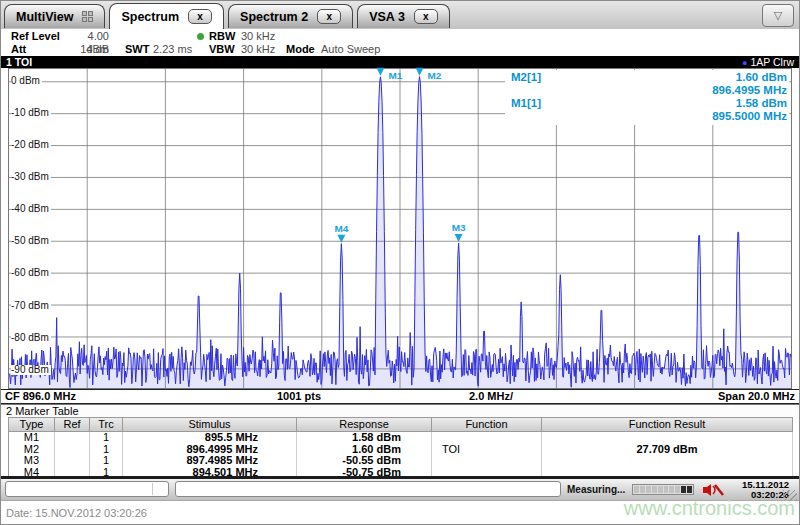  What do you see at coordinates (668, 450) in the screenshot?
I see `marker-table-cell-function-result: 27.709 dBm` at bounding box center [668, 450].